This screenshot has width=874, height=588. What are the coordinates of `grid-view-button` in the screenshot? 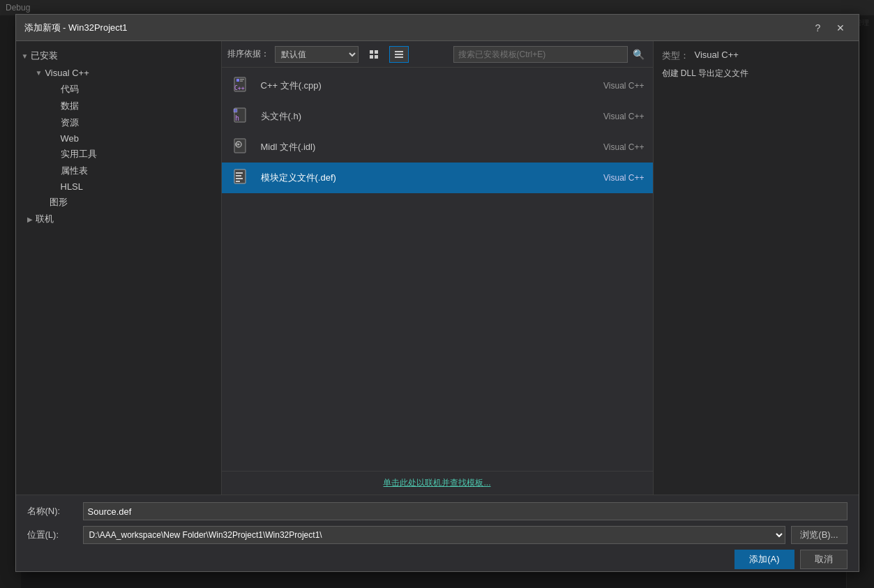 It's located at (374, 54).